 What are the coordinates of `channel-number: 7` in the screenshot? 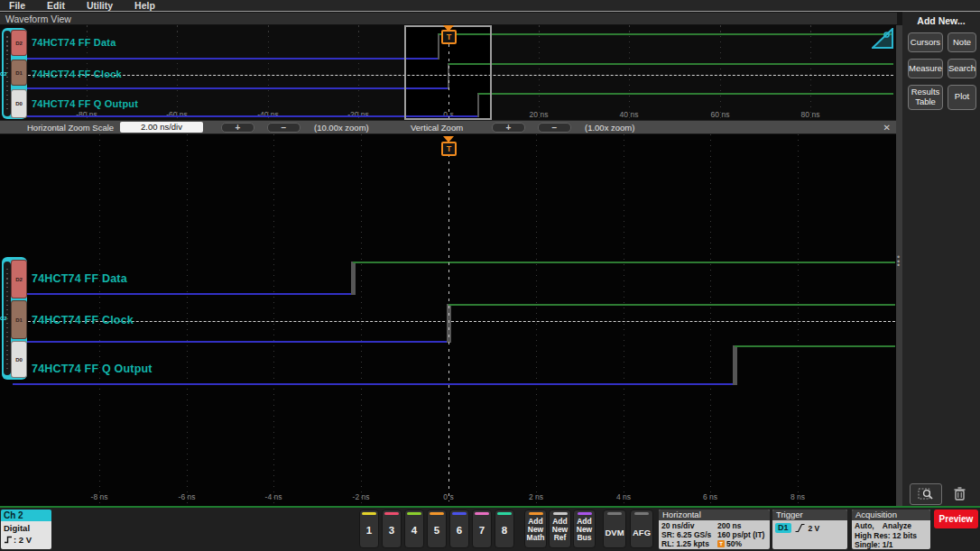 It's located at (482, 530).